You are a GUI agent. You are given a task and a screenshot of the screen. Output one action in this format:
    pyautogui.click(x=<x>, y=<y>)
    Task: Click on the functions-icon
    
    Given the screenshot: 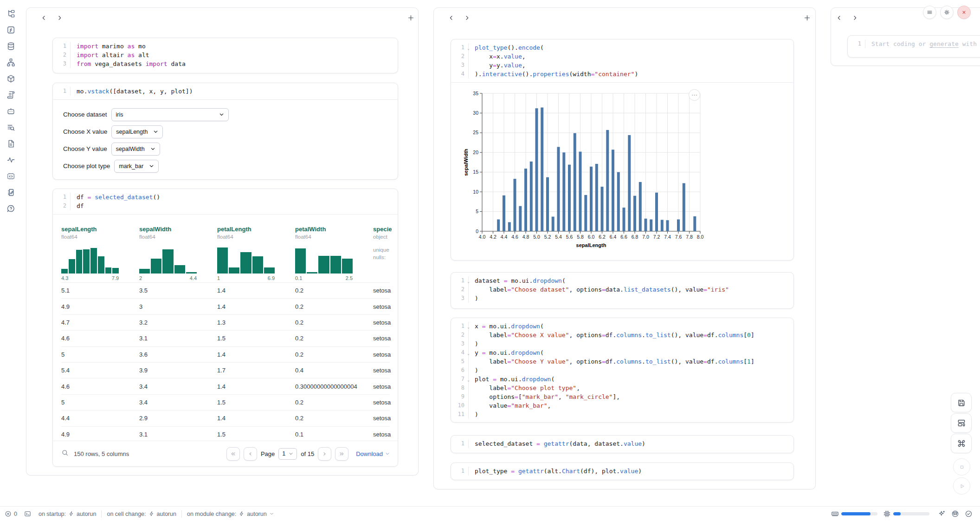 What is the action you would take?
    pyautogui.click(x=11, y=30)
    